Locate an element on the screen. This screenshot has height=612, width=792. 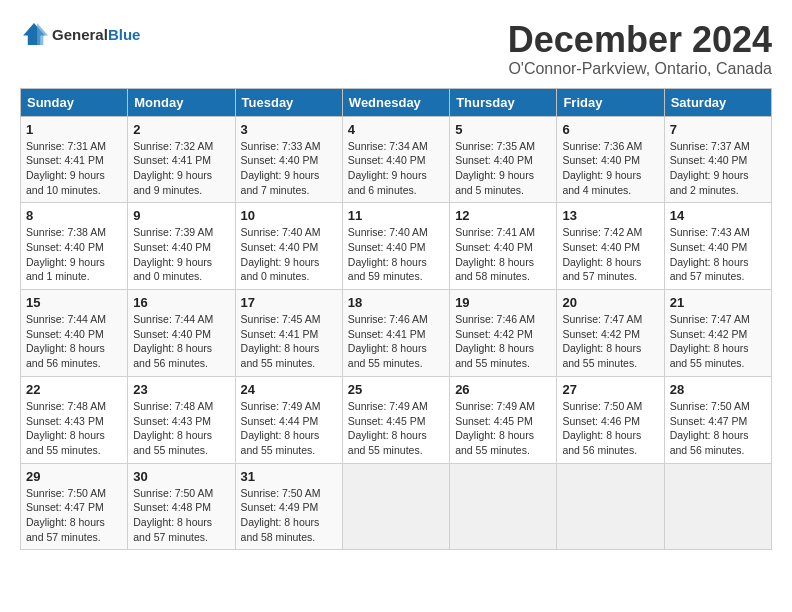
day-number: 4 is located at coordinates (396, 130).